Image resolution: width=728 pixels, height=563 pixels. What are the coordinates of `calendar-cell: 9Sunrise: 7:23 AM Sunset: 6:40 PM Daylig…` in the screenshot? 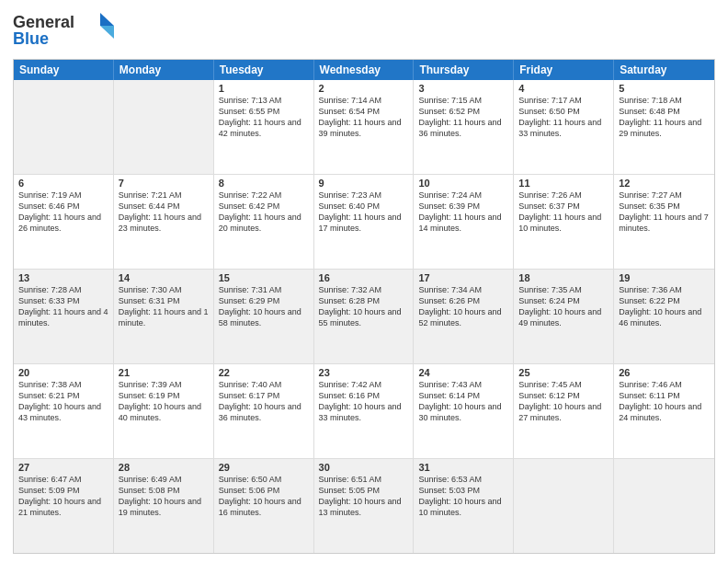 It's located at (364, 222).